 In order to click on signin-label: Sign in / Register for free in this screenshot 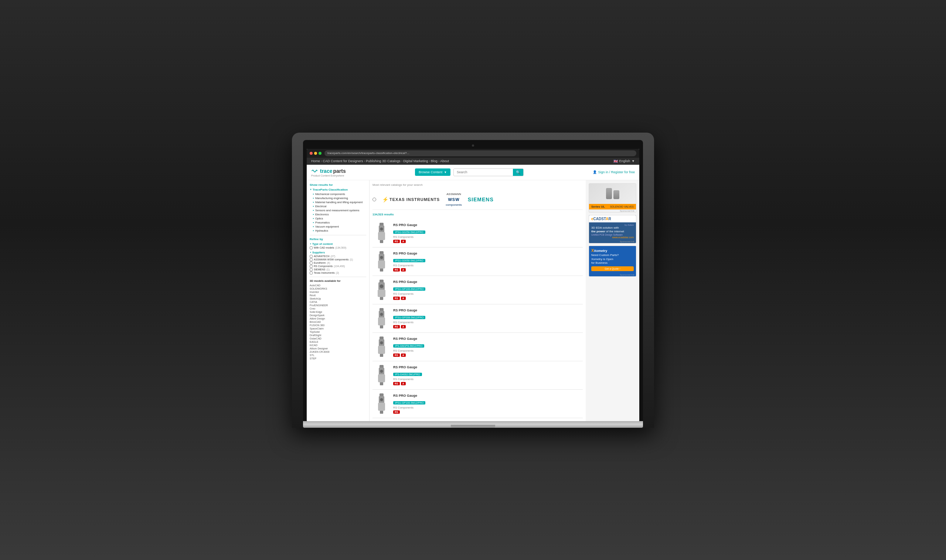, I will do `click(616, 172)`.